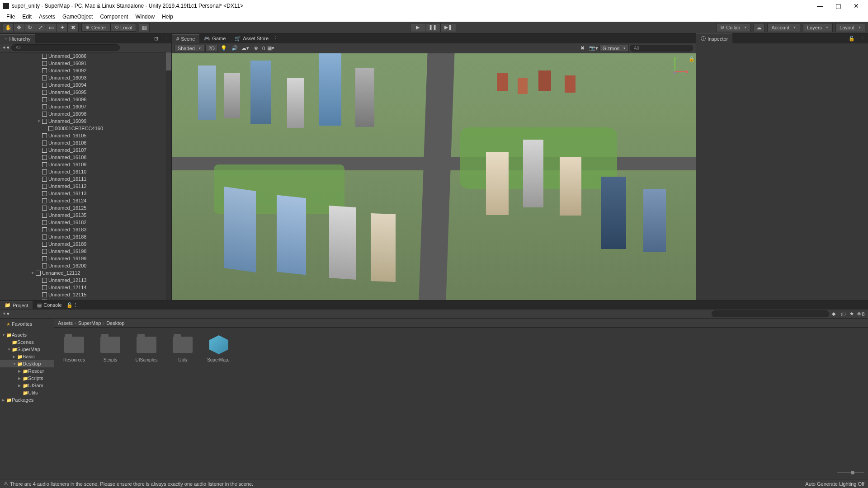 Image resolution: width=868 pixels, height=488 pixels. What do you see at coordinates (6, 314) in the screenshot?
I see `project-create-dropdown: + ▾` at bounding box center [6, 314].